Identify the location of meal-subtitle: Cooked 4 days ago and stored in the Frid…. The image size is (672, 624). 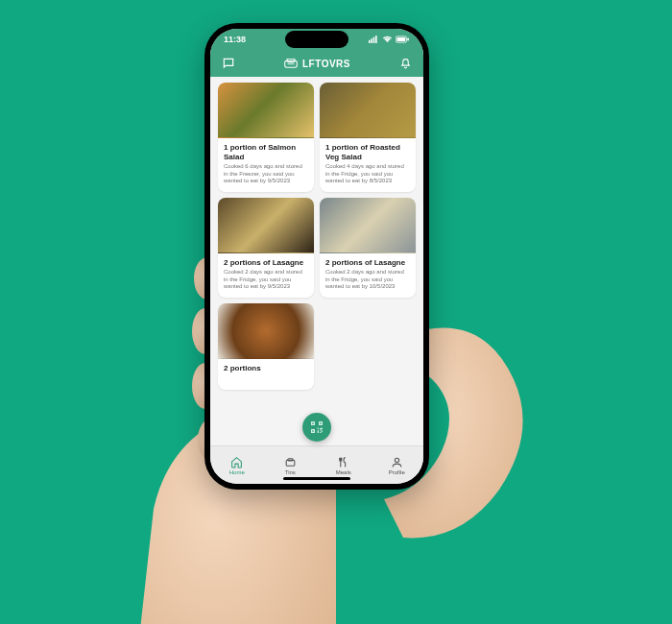
(368, 175).